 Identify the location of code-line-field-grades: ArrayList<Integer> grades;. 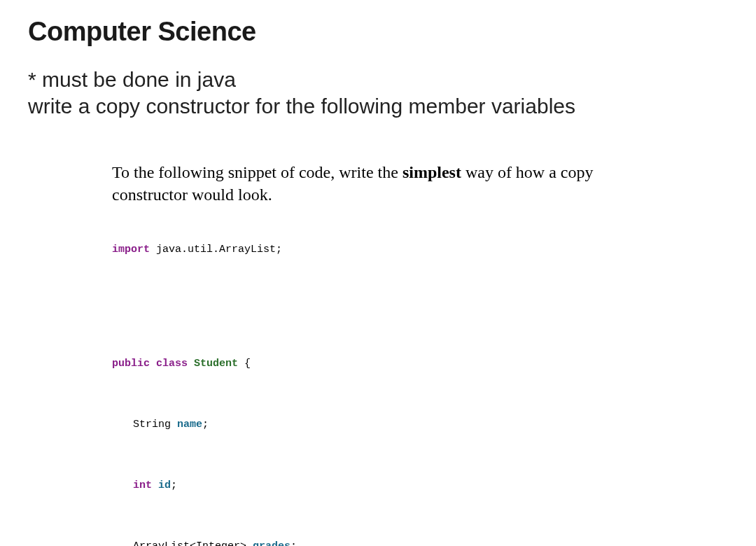
(385, 542).